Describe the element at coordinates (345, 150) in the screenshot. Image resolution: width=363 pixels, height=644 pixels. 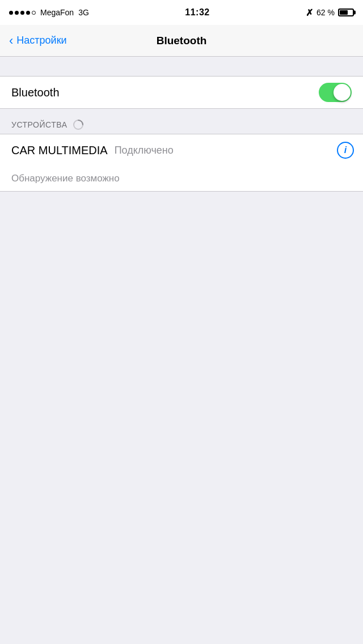
I see `device-info-button: i` at that location.